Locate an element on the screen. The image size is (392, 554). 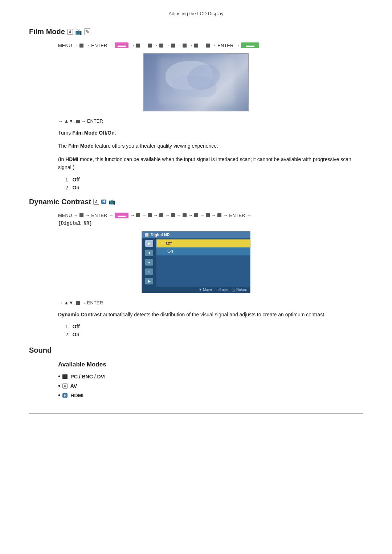
dc-nav-row-1: MENU → → ENTER → ▬▬ → → → → → → → is located at coordinates (211, 216).